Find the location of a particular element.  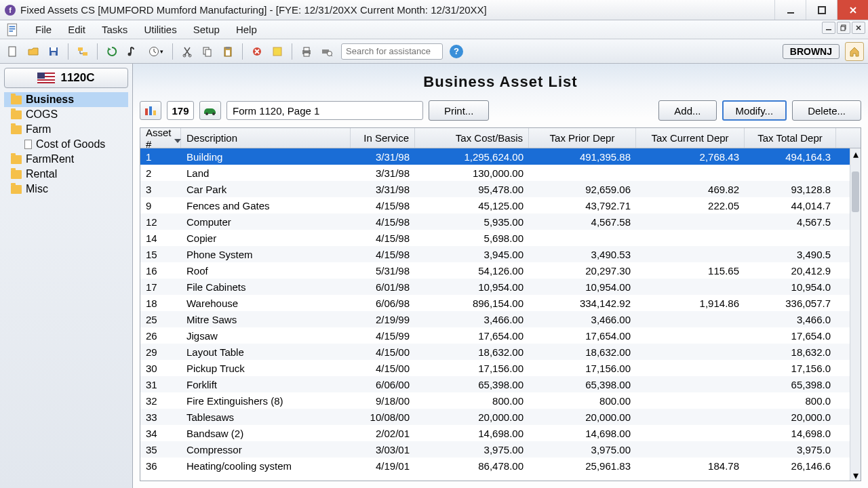

vehicle-icon is located at coordinates (210, 110).